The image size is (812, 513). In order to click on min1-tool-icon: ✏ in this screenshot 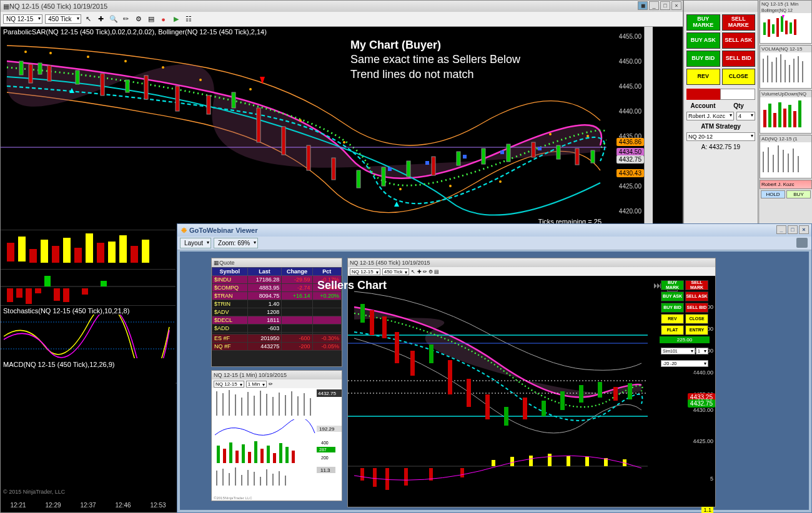, I will do `click(271, 384)`.